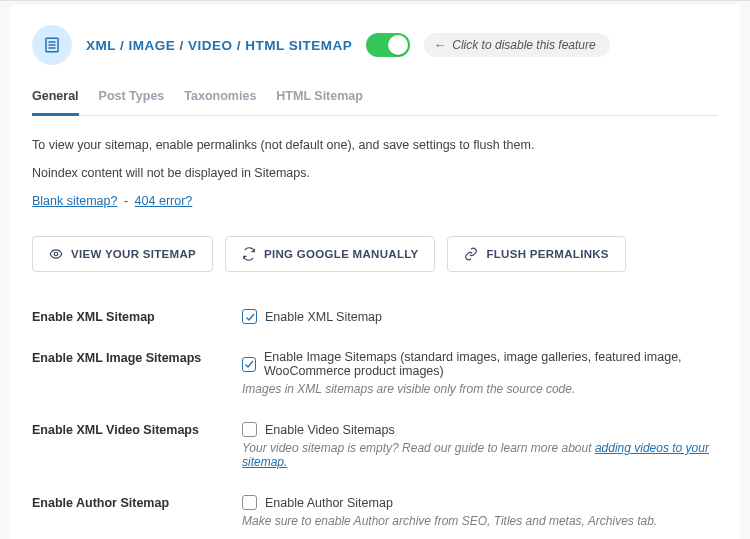  Describe the element at coordinates (134, 254) in the screenshot. I see `view-sitemap-label: VIEW YOUR SITEMAP` at that location.